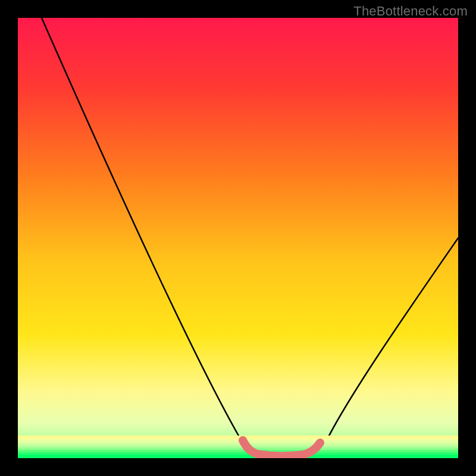 The height and width of the screenshot is (476, 476). Describe the element at coordinates (238, 456) in the screenshot. I see `gradient-stripe` at that location.